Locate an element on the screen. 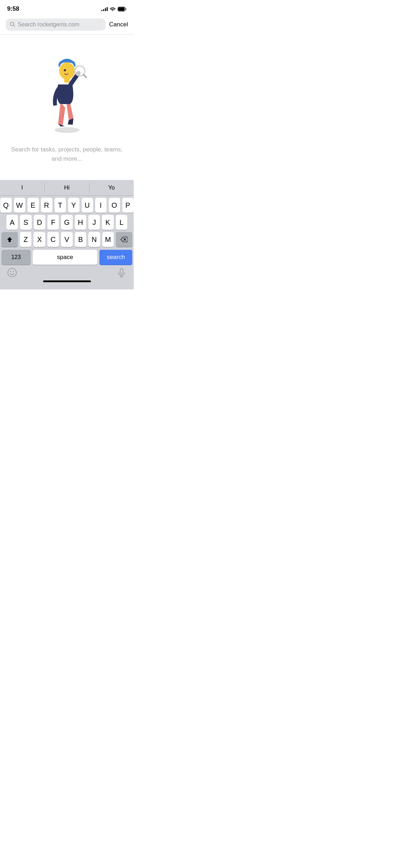 This screenshot has height=868, width=401. search-icon is located at coordinates (12, 25).